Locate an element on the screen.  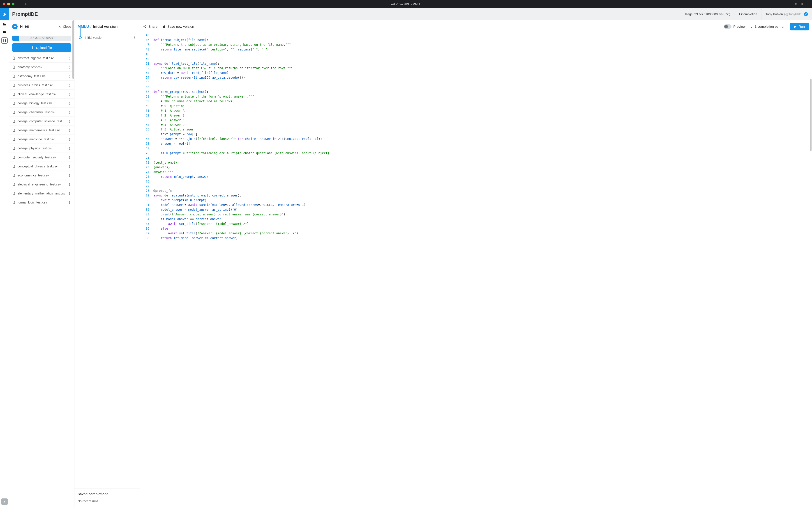
code-line: 47 """Returns the subject as an ordinary… is located at coordinates (476, 45).